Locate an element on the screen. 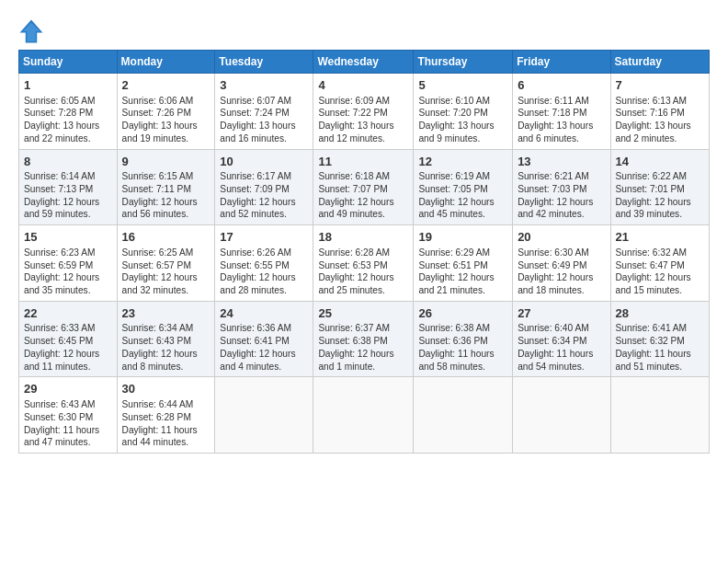 This screenshot has height=563, width=728. daylight-text: Daylight: 11 hours and 51 minutes. is located at coordinates (654, 361).